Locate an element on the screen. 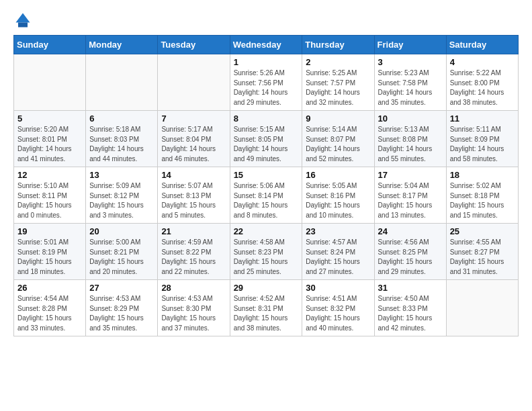  day-number: 12 is located at coordinates (50, 175).